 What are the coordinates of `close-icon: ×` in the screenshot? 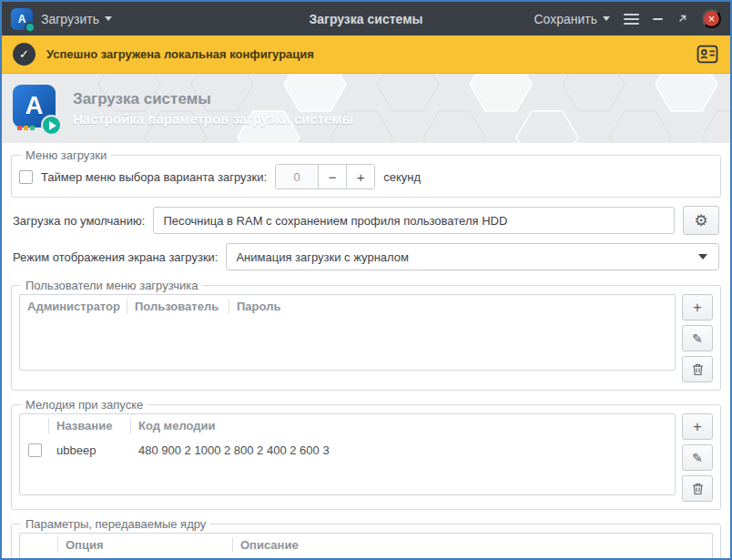 It's located at (712, 18).